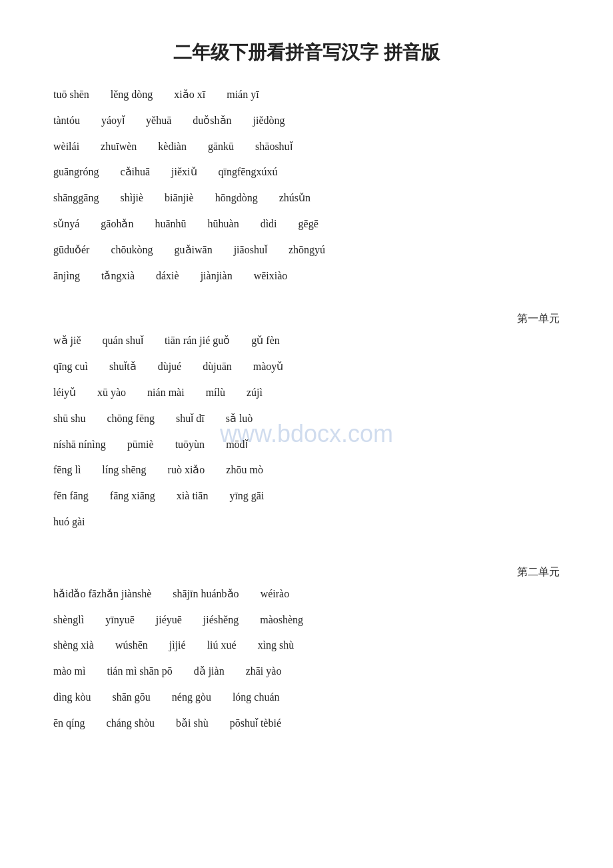 This screenshot has width=613, height=868. Describe the element at coordinates (308, 224) in the screenshot. I see `pinyin-item: gēgē` at that location.